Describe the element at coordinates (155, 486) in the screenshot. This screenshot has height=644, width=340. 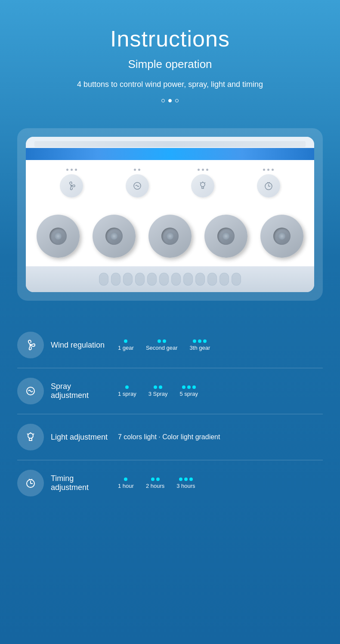
I see `timing-gear-label-2: 2 hours` at that location.